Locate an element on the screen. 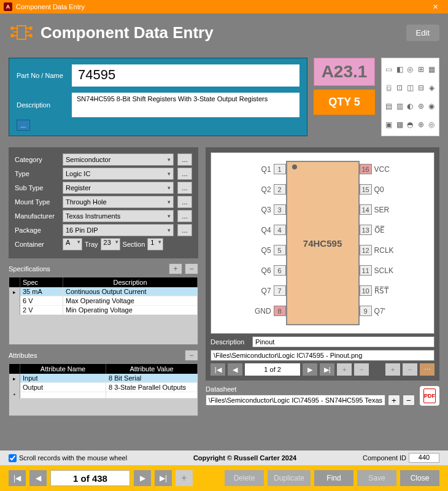  close-button: Close is located at coordinates (420, 478).